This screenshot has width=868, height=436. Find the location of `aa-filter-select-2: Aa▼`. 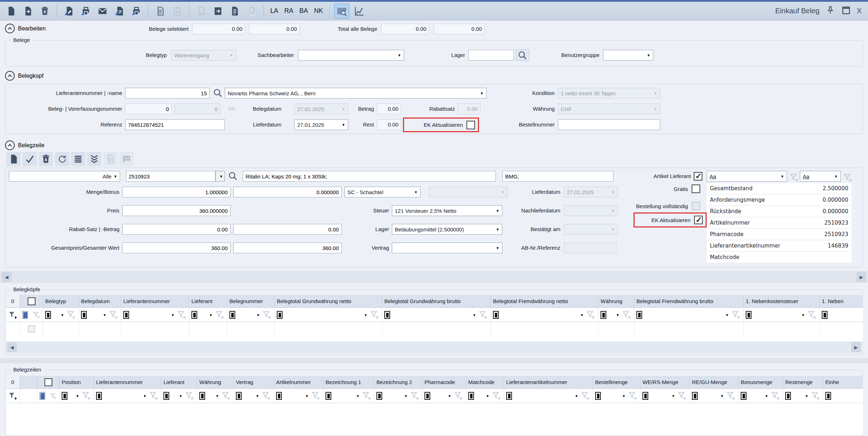

aa-filter-select-2: Aa▼ is located at coordinates (820, 176).